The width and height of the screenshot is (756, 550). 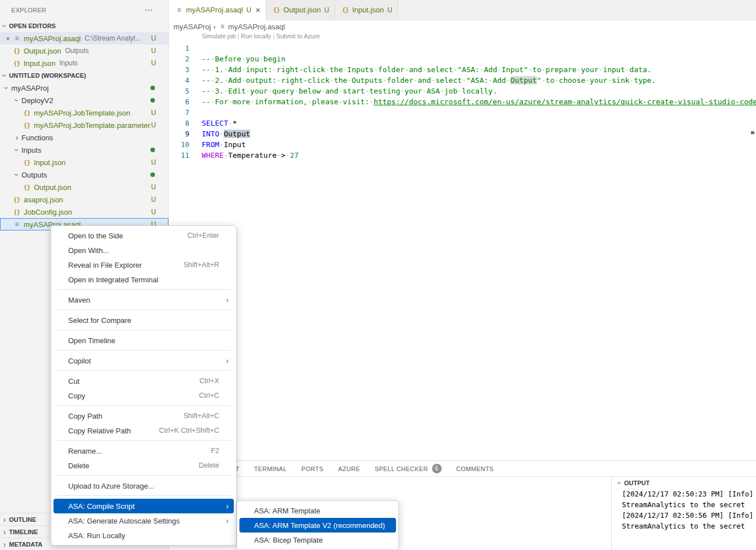 What do you see at coordinates (298, 36) in the screenshot?
I see `codelens-submit-to-azure: Submit to Azure` at bounding box center [298, 36].